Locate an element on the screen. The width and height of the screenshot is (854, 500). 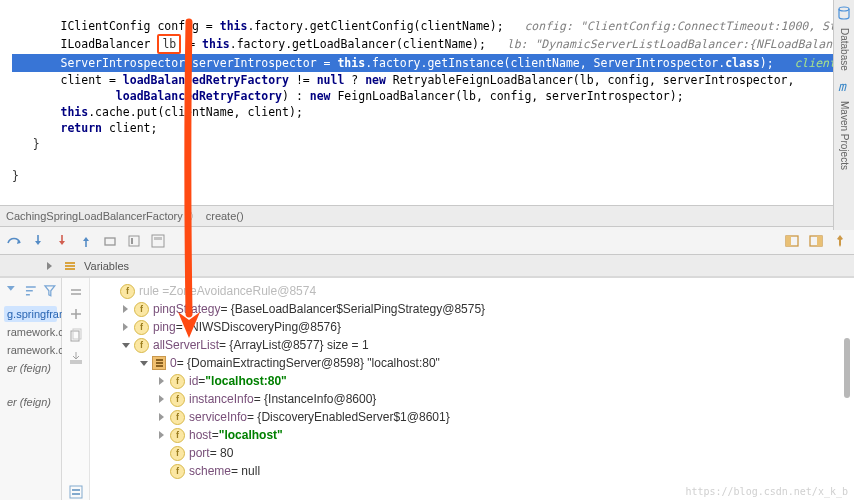
lb-highlight: lb is located at coordinates (169, 44).